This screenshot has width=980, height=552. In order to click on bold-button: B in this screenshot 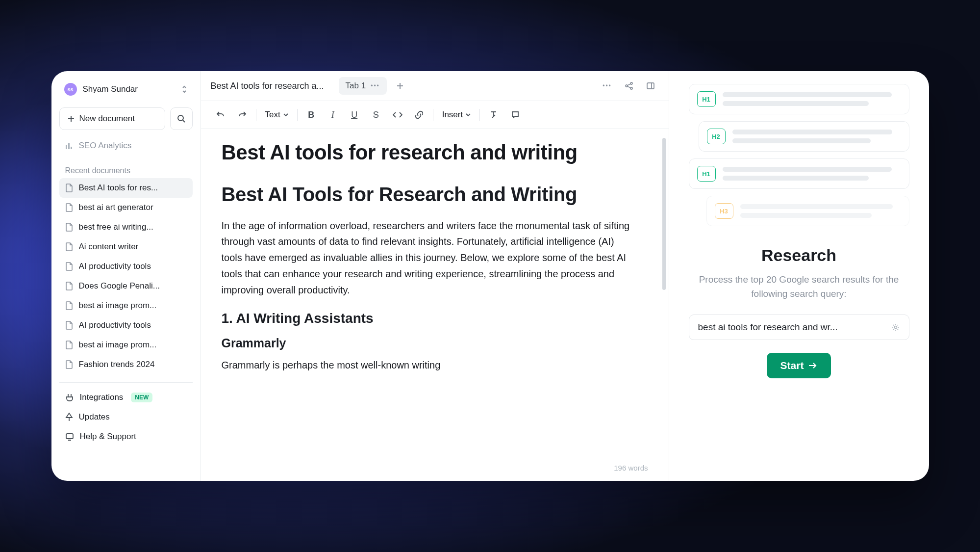, I will do `click(311, 115)`.